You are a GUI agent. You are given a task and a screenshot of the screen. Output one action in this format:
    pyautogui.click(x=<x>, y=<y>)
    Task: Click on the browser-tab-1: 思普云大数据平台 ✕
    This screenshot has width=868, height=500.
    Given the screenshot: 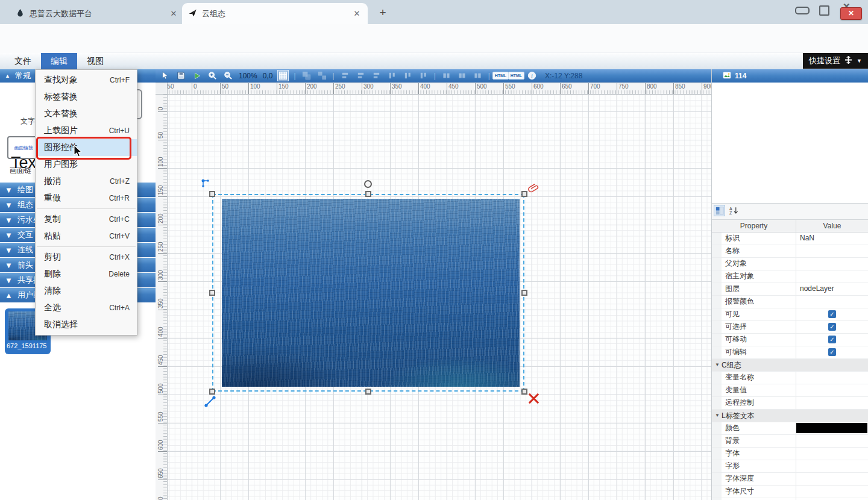 What is the action you would take?
    pyautogui.click(x=97, y=13)
    